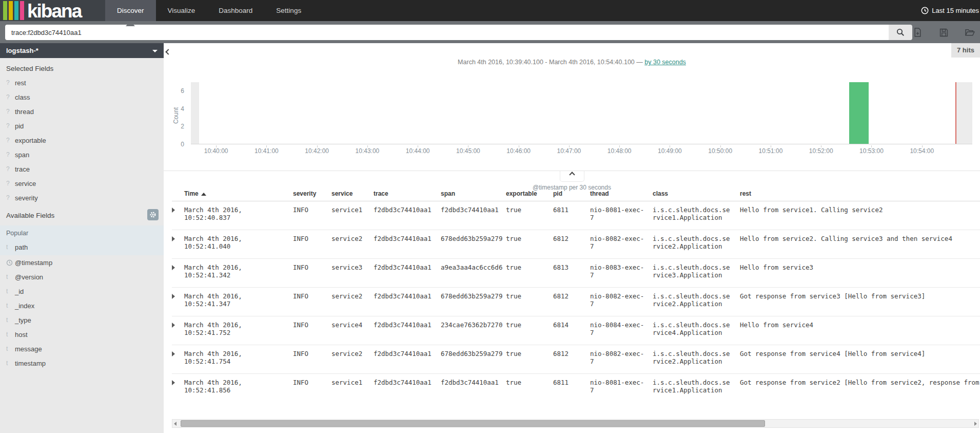 The width and height of the screenshot is (980, 433). Describe the element at coordinates (473, 331) in the screenshot. I see `cell-span: 234cae76362b7270` at that location.